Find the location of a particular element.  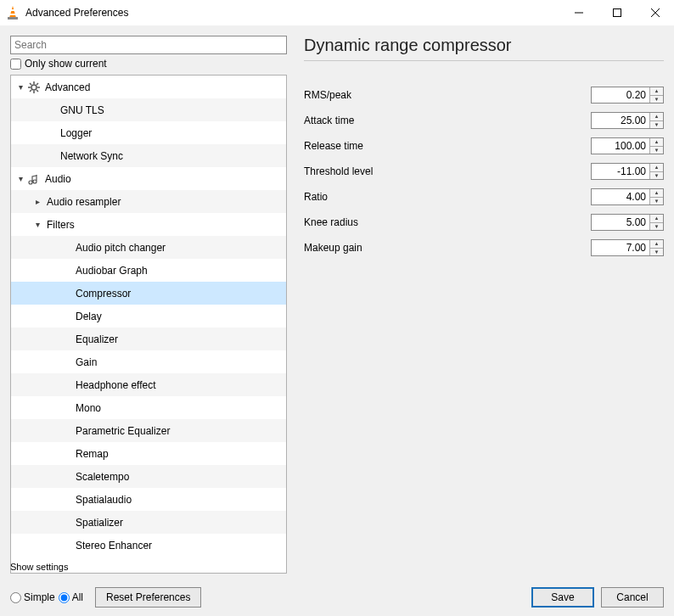

setting-label: Makeup gain is located at coordinates (447, 248).